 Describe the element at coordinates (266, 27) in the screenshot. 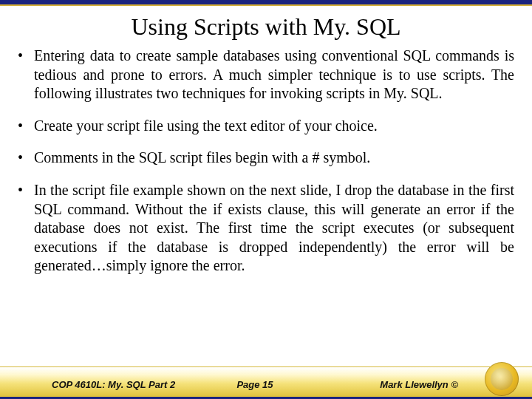

I see `slide-title: Using Scripts with My. SQL` at that location.